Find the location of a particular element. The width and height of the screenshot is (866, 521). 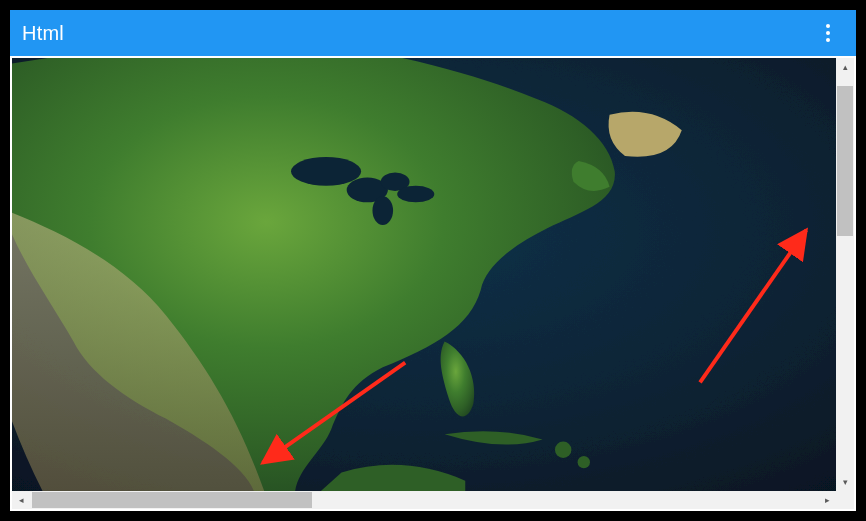

scroll-right-icon: ▸ is located at coordinates (827, 500).